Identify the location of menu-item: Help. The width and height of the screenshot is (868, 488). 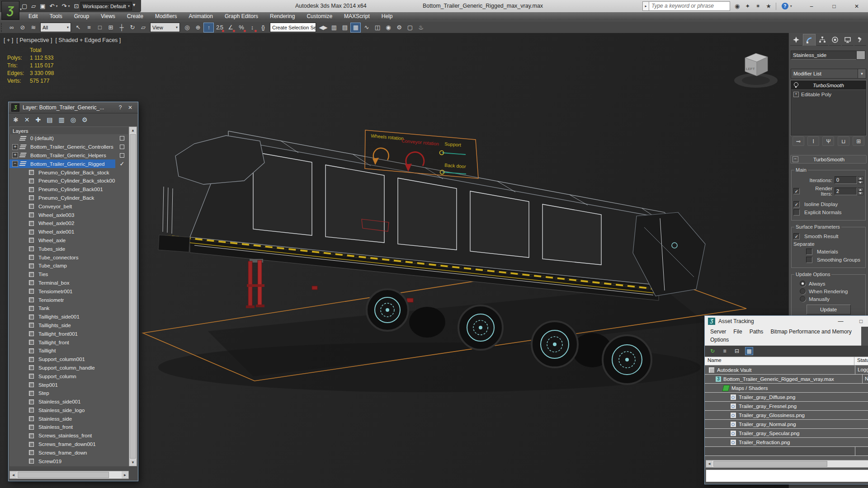
(387, 16).